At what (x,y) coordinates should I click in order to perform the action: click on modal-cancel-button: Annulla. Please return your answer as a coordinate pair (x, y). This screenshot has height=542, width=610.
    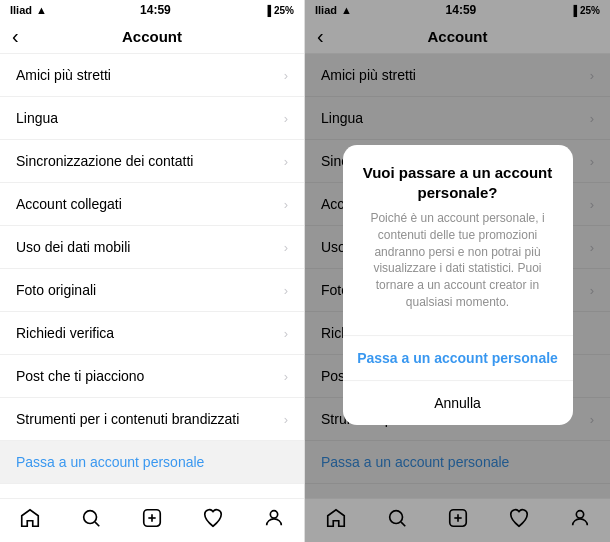
    Looking at the image, I should click on (458, 403).